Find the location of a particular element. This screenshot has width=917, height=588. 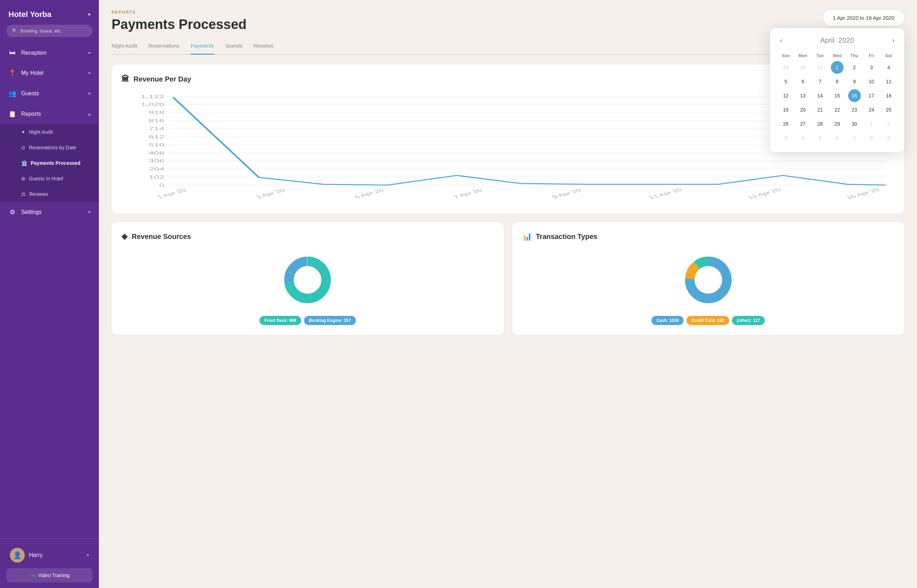

legend-other-label: (other): 127 is located at coordinates (749, 321).